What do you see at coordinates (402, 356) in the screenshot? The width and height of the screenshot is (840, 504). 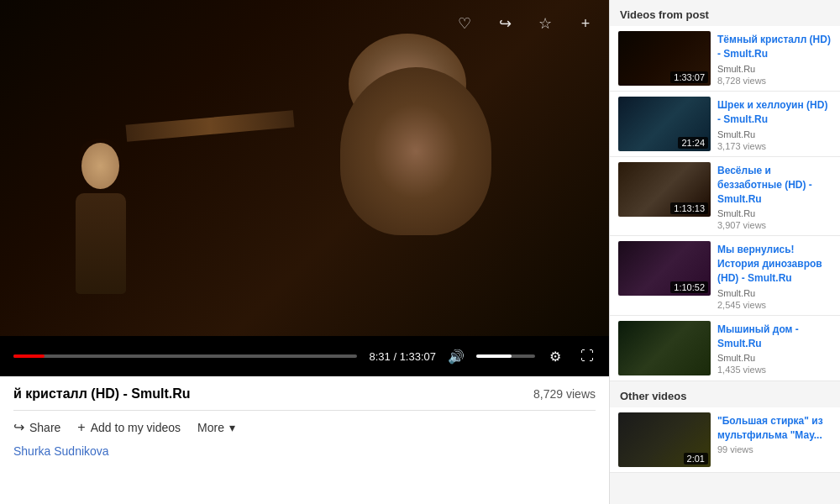 I see `time-display: 8:31 / 1:33:07` at bounding box center [402, 356].